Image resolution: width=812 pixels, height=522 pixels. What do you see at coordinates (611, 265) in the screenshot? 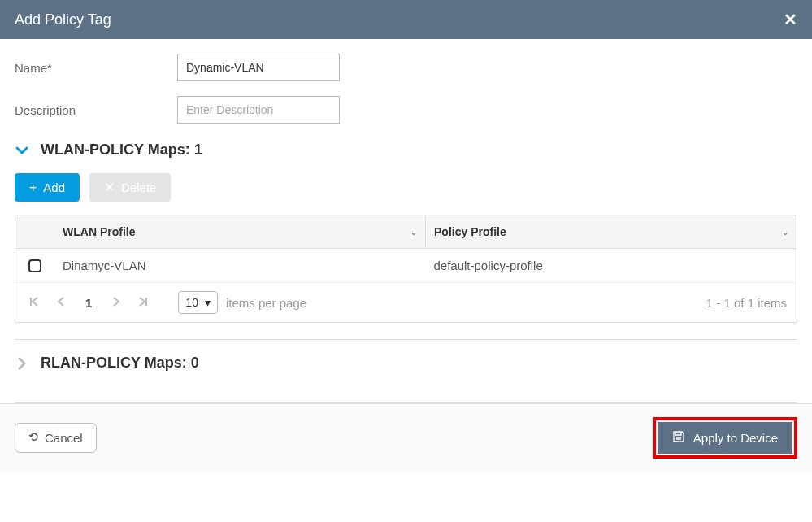
I see `cell-policy-profile: default-policy-profile` at bounding box center [611, 265].